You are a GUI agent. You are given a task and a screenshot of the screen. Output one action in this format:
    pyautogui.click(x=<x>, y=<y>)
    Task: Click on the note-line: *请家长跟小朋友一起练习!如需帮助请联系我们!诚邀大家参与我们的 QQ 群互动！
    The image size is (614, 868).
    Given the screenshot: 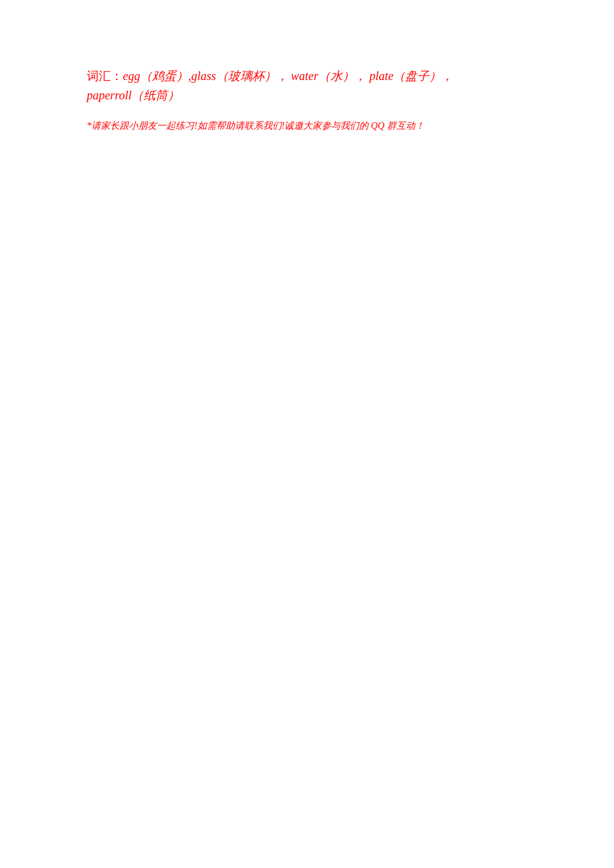 What is the action you would take?
    pyautogui.click(x=307, y=126)
    